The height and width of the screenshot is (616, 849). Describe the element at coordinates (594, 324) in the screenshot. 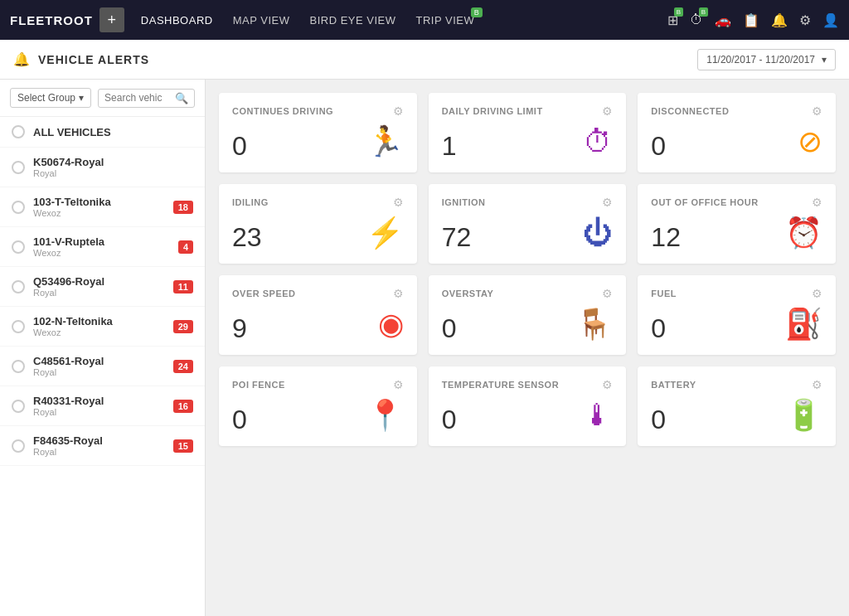

I see `card-icon: 🪑` at that location.